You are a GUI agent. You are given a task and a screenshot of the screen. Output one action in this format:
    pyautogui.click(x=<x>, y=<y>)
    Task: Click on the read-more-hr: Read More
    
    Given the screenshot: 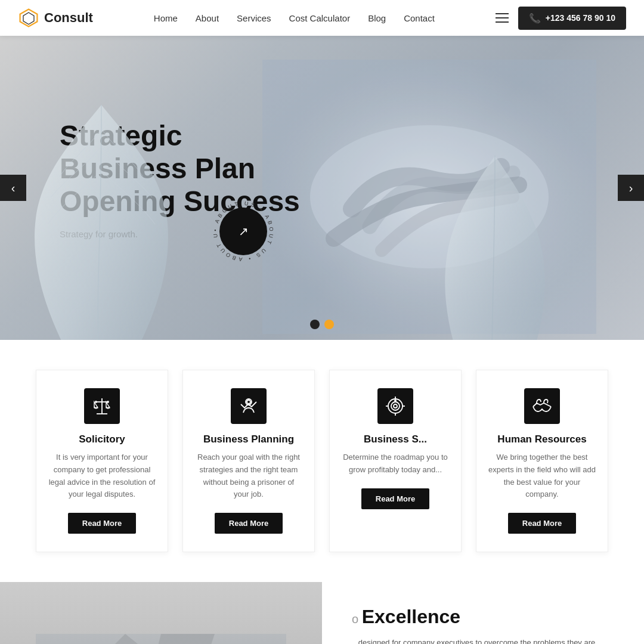 What is the action you would take?
    pyautogui.click(x=542, y=524)
    